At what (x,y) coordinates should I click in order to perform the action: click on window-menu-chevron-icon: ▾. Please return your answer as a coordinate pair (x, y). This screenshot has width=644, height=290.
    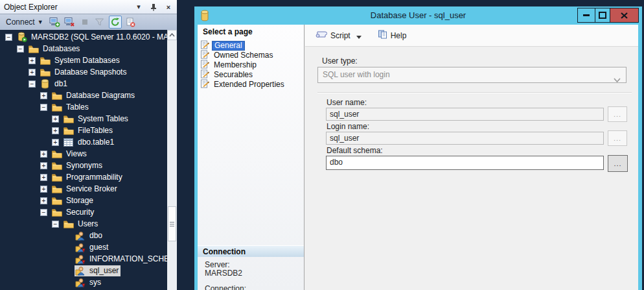
    Looking at the image, I should click on (139, 7).